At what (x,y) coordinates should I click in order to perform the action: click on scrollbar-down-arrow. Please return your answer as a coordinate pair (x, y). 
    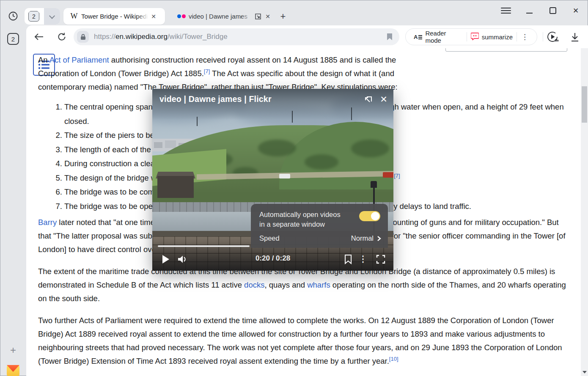
    Looking at the image, I should click on (585, 372).